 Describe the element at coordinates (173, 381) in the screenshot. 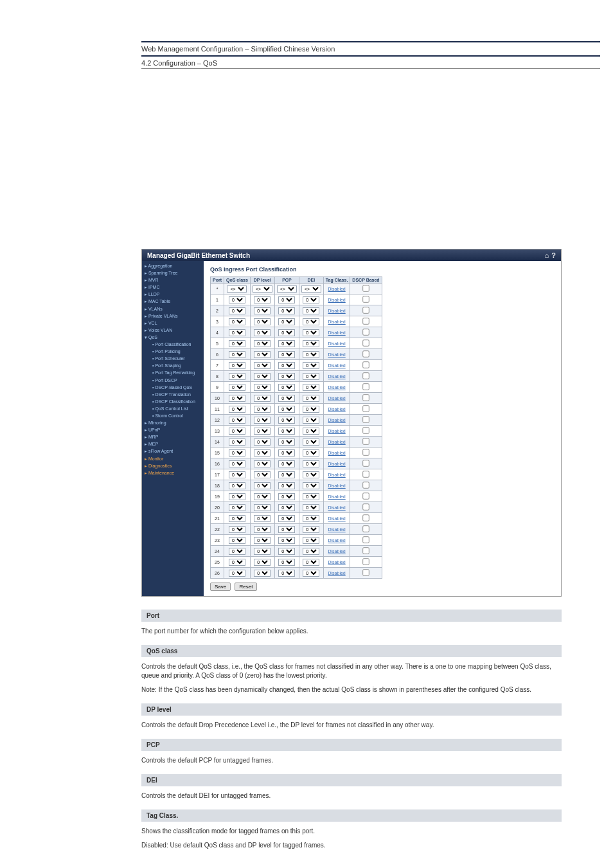

I see `sidebar-item: • Port DSCP` at that location.